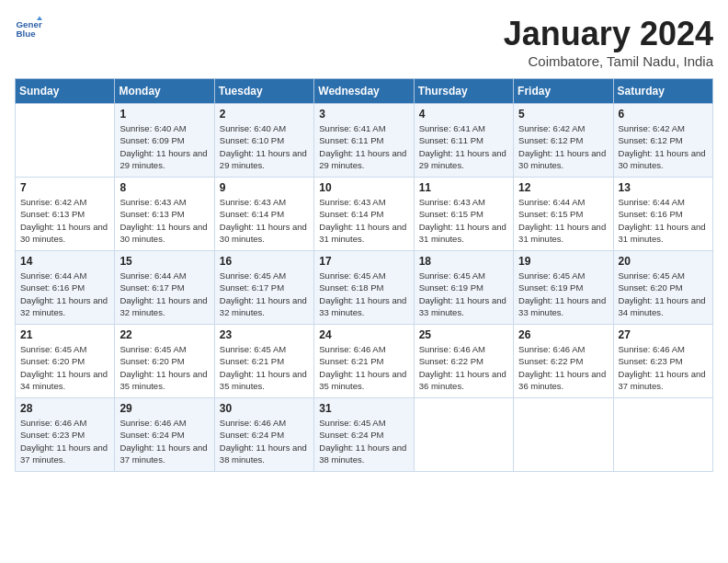 The height and width of the screenshot is (563, 728). Describe the element at coordinates (364, 362) in the screenshot. I see `day-cell: 24Sunrise: 6:46 AMSunset: 6:21 PMDayligh…` at that location.